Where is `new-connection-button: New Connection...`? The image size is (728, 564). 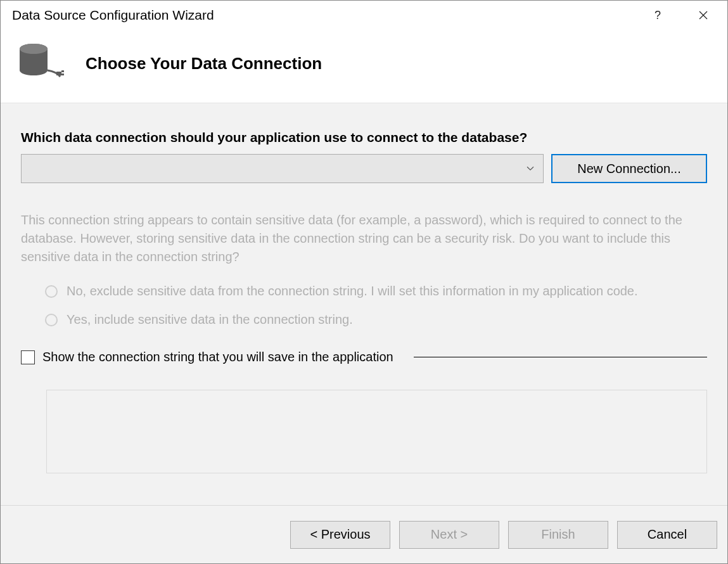 new-connection-button: New Connection... is located at coordinates (629, 169).